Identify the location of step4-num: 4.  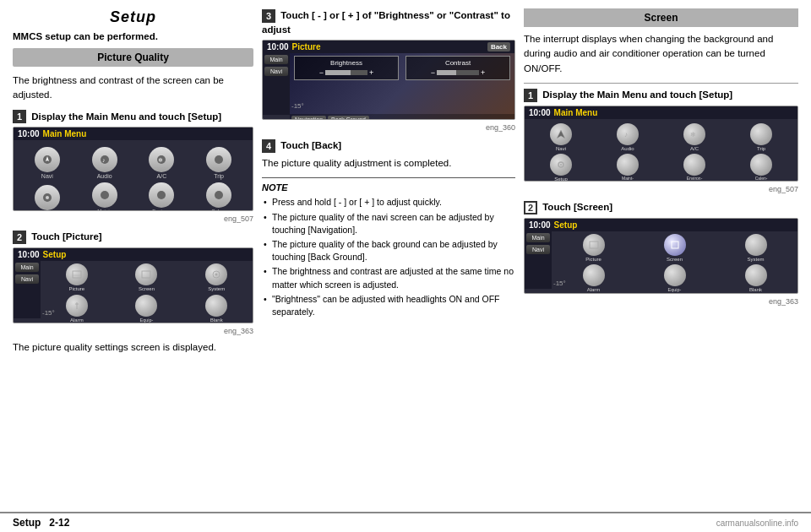
(269, 146).